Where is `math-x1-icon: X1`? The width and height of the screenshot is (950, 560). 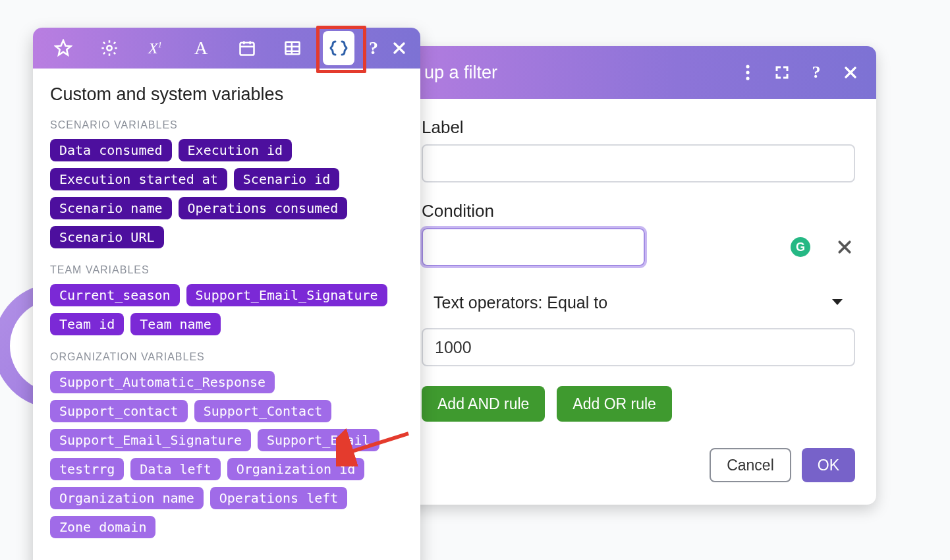 math-x1-icon: X1 is located at coordinates (155, 49).